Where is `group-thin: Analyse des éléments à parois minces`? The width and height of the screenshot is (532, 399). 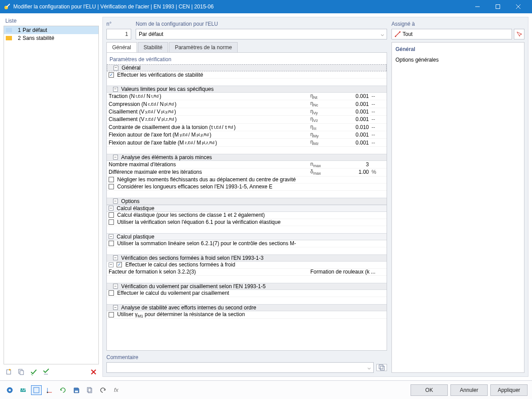
group-thin: Analyse des éléments à parois minces is located at coordinates (167, 157).